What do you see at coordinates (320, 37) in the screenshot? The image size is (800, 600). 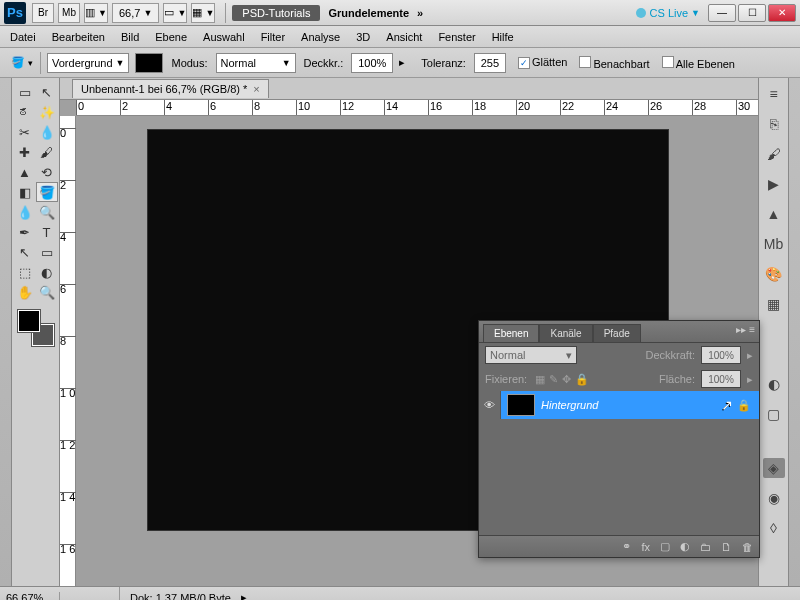 I see `menu-analyse: Analyse` at bounding box center [320, 37].